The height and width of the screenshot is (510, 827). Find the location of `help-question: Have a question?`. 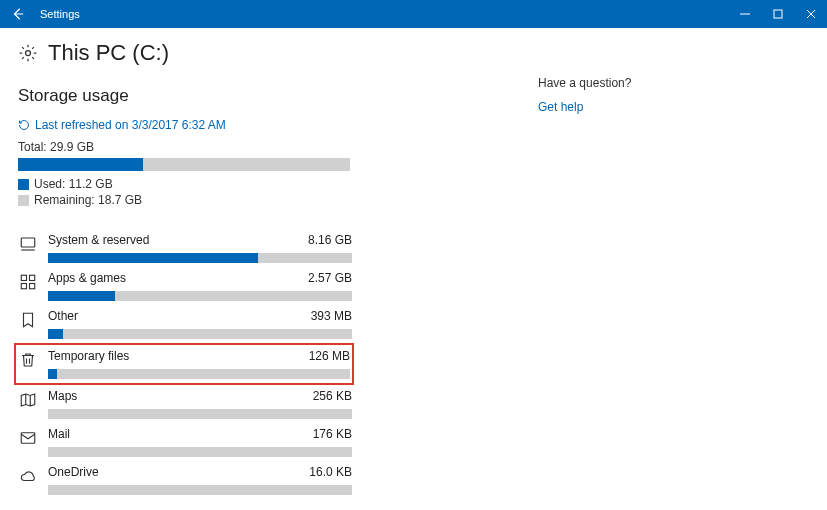

help-question: Have a question? is located at coordinates (638, 83).